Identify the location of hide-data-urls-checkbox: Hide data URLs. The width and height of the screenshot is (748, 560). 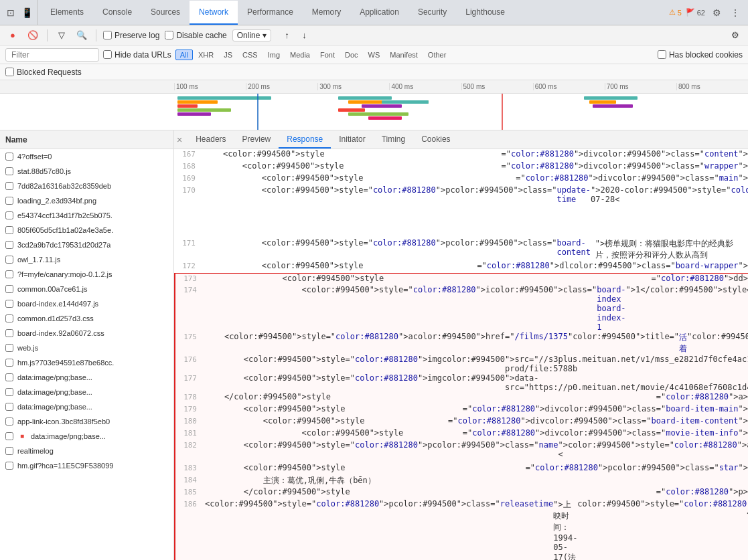
(137, 55).